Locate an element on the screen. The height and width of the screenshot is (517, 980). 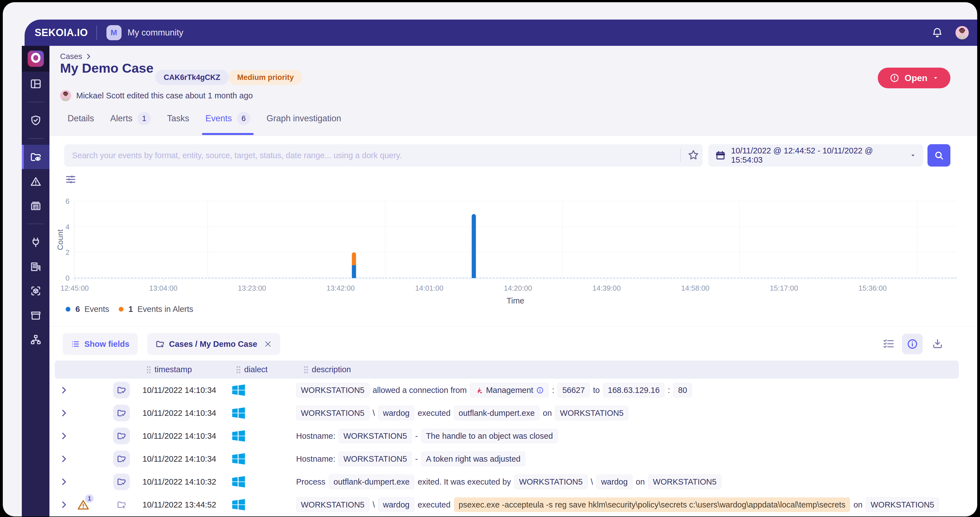
sidebar-item-cases is located at coordinates (36, 157).